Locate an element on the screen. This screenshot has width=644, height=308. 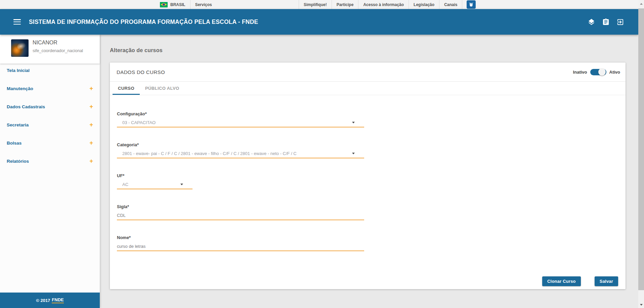
input-value: curso de letras is located at coordinates (131, 246).